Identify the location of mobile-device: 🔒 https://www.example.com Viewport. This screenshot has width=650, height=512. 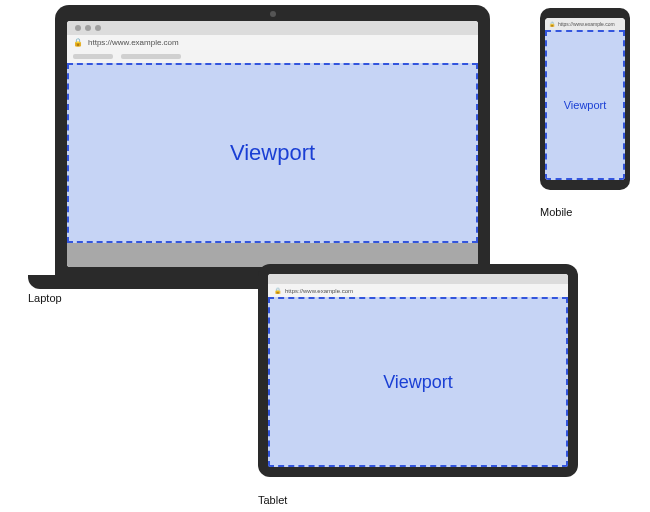
(585, 99).